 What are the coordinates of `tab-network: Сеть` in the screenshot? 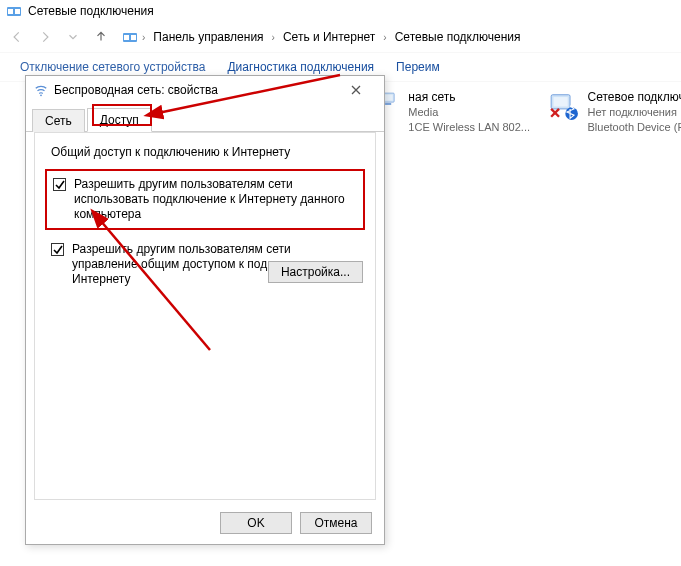 It's located at (58, 120).